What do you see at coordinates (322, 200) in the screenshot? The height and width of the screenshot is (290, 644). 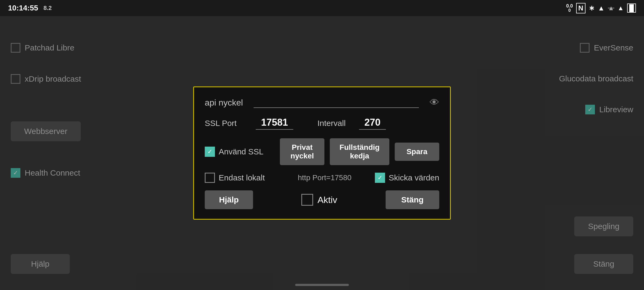 I see `bottom-action-row: Hjälp Aktiv Stäng` at bounding box center [322, 200].